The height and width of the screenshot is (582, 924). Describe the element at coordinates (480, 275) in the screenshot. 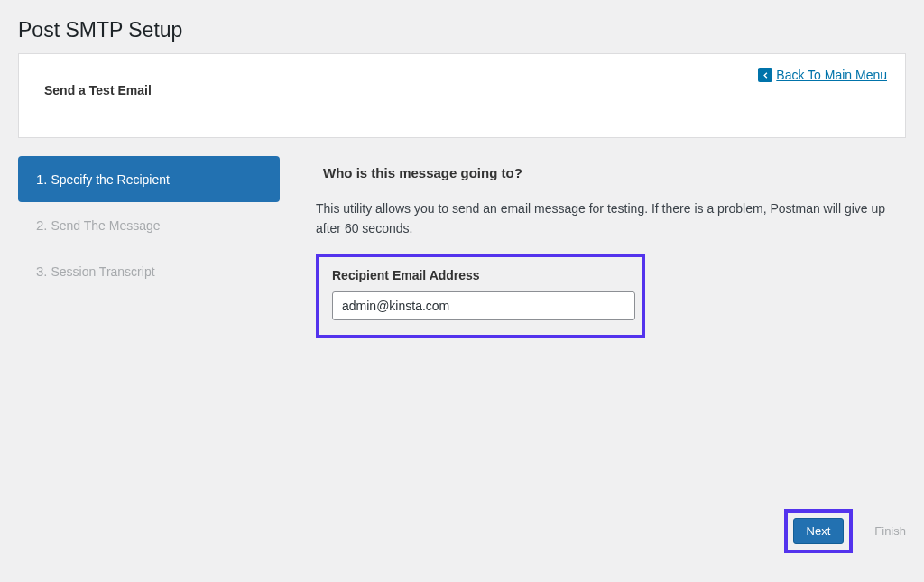

I see `recipient-field-label: Recipient Email Address` at that location.